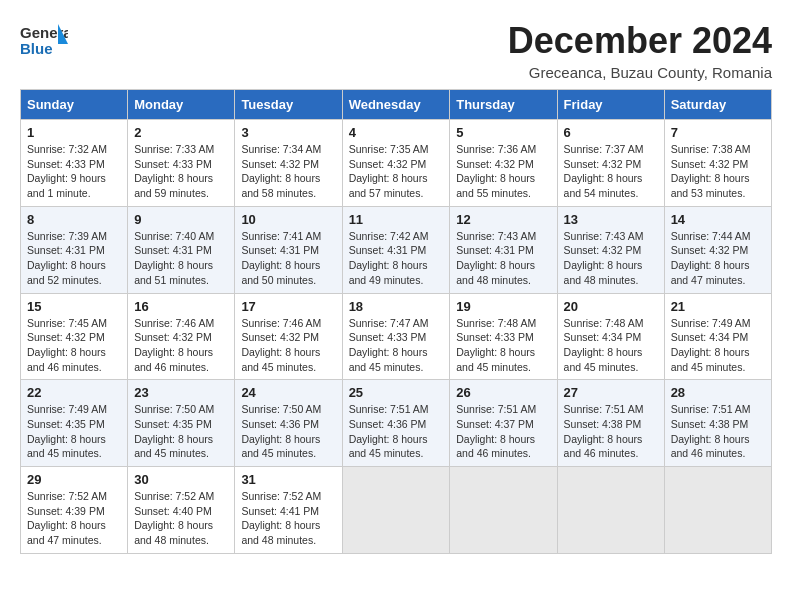 The image size is (792, 612). I want to click on calendar-cell: 30Sunrise: 7:52 AM Sunset: 4:40 PM Dayli…, so click(182, 510).